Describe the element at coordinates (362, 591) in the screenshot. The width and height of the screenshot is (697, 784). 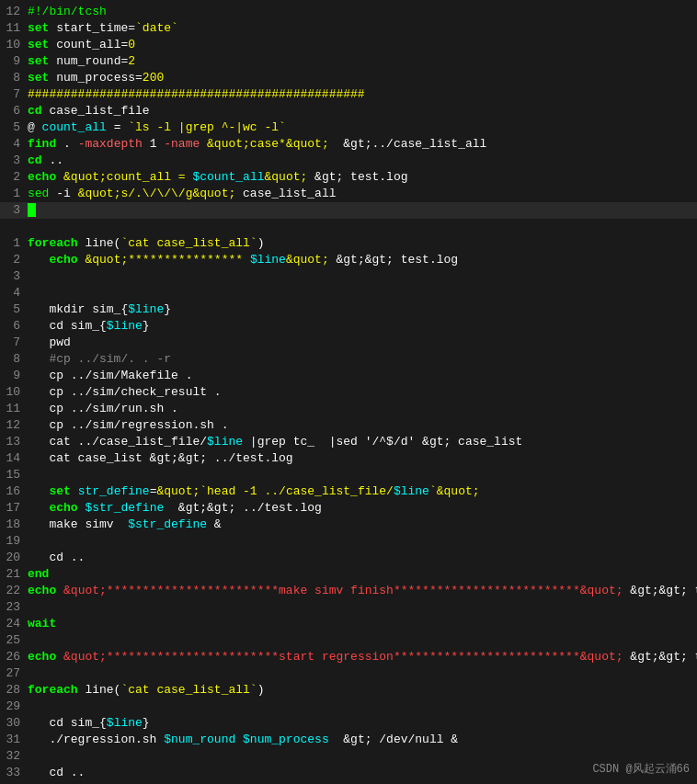
I see `line-content: echo &quot;************************make …` at that location.